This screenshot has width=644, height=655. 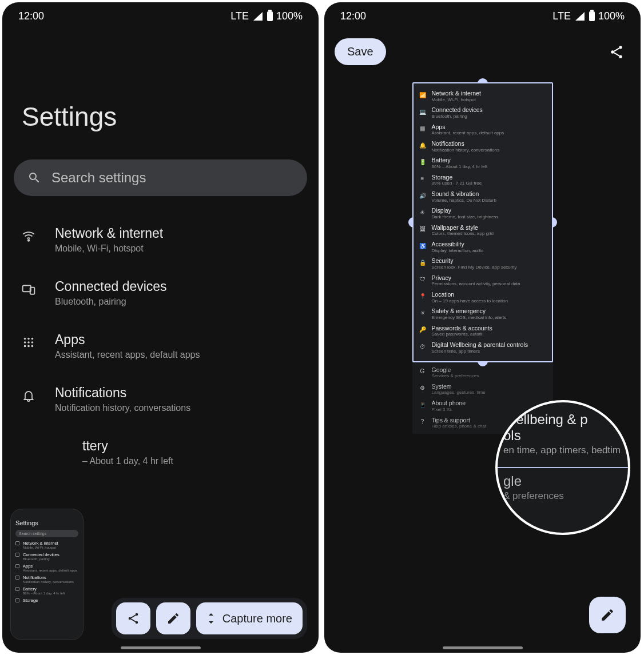 I want to click on preview-search: Search settings, so click(x=47, y=534).